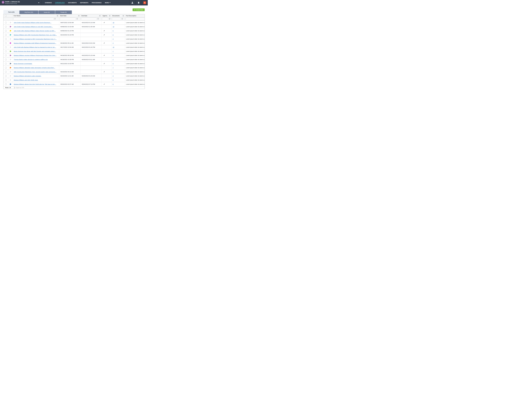 The image size is (513, 420). What do you see at coordinates (113, 23) in the screenshot?
I see `documents-count-link: 18` at bounding box center [113, 23].